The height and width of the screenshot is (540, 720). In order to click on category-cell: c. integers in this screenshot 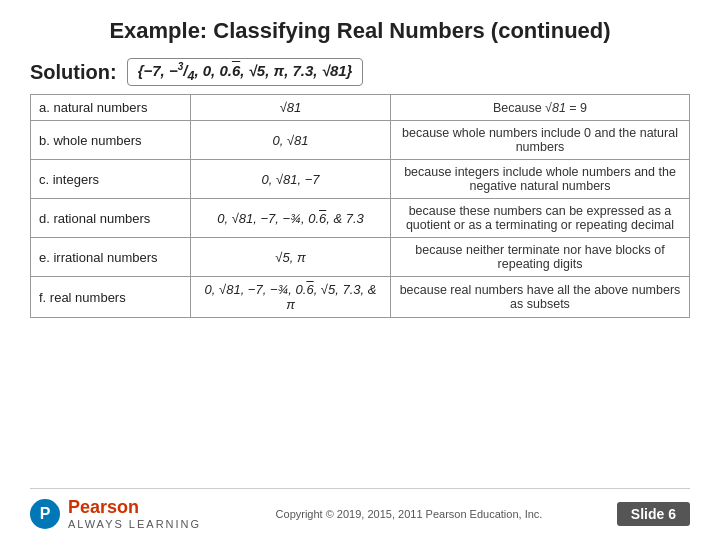, I will do `click(111, 180)`.